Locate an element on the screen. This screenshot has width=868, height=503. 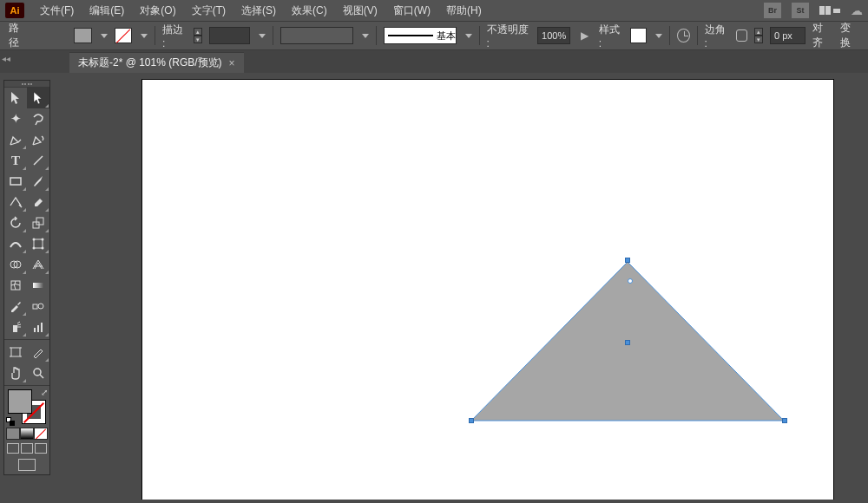
profile-field is located at coordinates (317, 36).